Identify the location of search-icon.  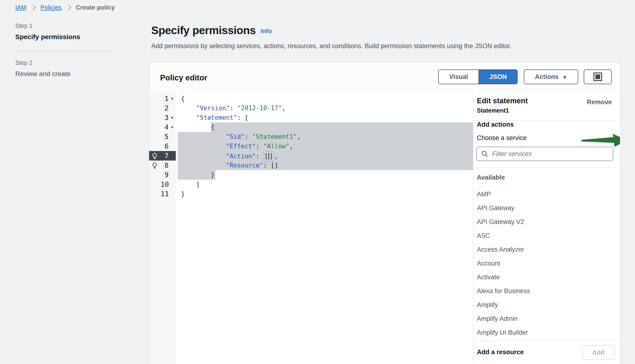
(485, 154).